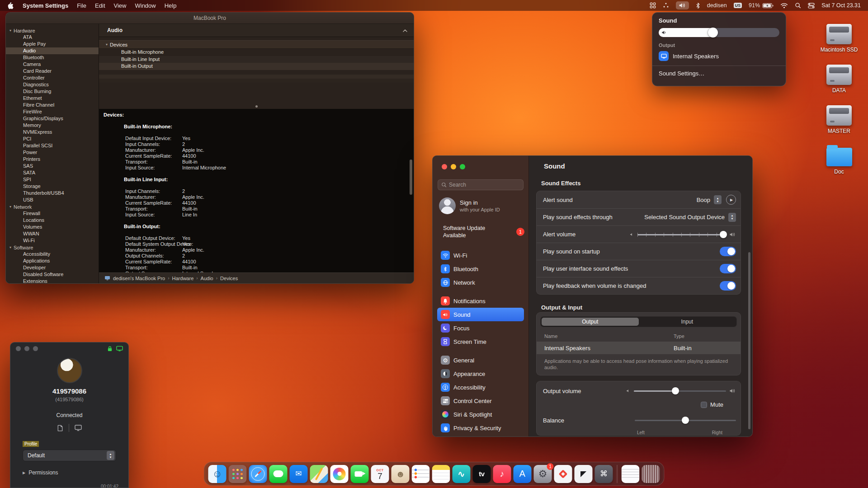 Image resolution: width=868 pixels, height=488 pixels. Describe the element at coordinates (839, 77) in the screenshot. I see `desktop-icon-data: DATA` at that location.